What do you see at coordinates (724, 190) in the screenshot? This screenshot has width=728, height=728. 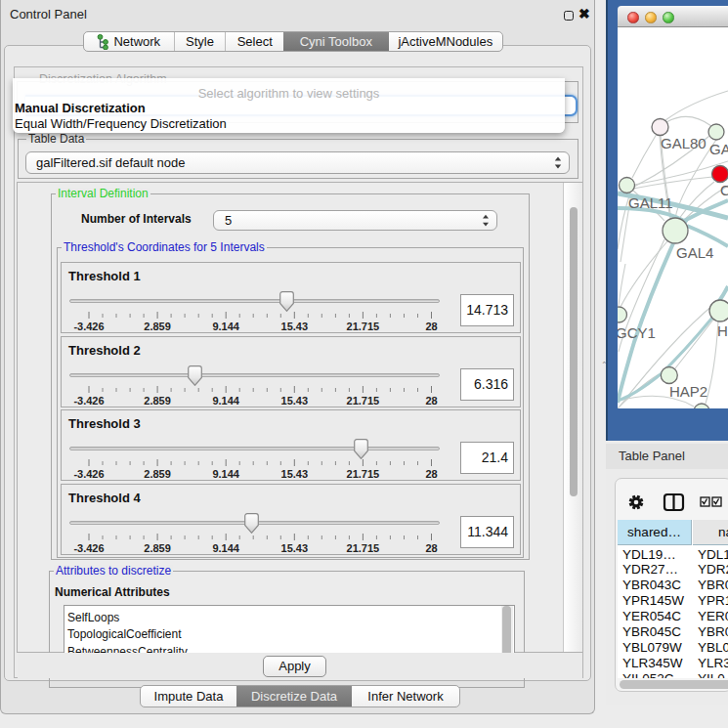 I see `svg-text: C` at bounding box center [724, 190].